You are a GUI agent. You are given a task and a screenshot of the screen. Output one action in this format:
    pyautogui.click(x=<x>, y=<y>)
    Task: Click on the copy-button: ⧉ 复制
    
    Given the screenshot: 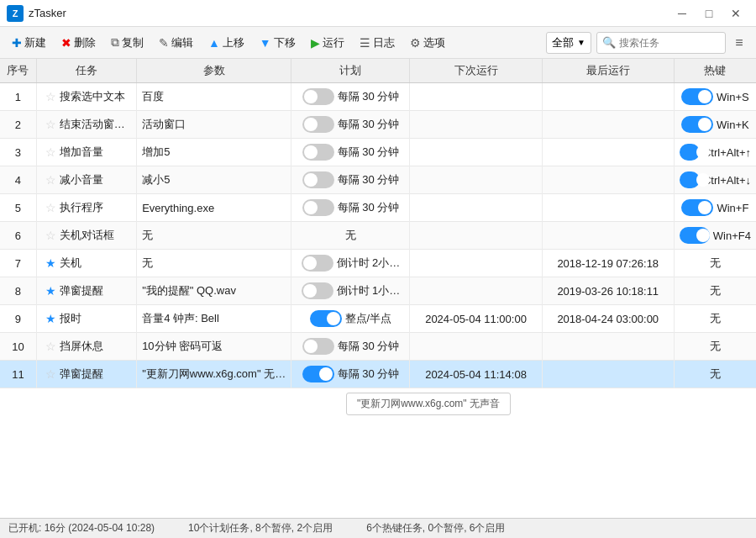 What is the action you would take?
    pyautogui.click(x=128, y=43)
    